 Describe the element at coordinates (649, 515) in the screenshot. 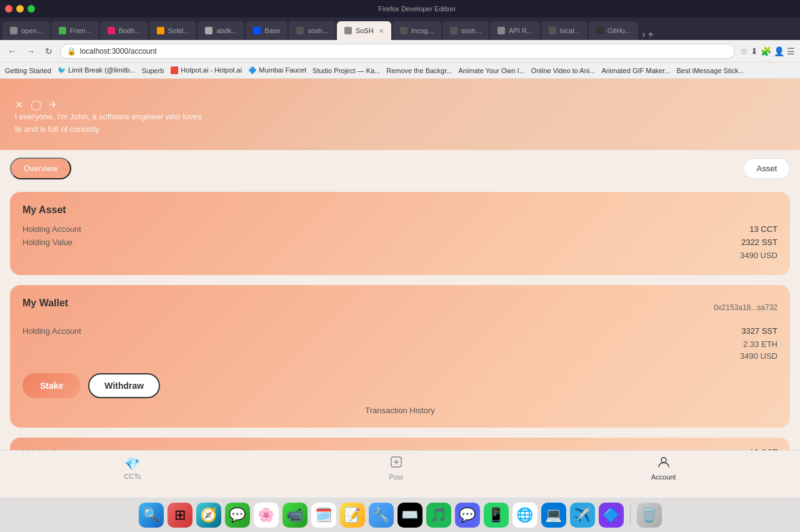

I see `dock-trash: 🗑️` at that location.